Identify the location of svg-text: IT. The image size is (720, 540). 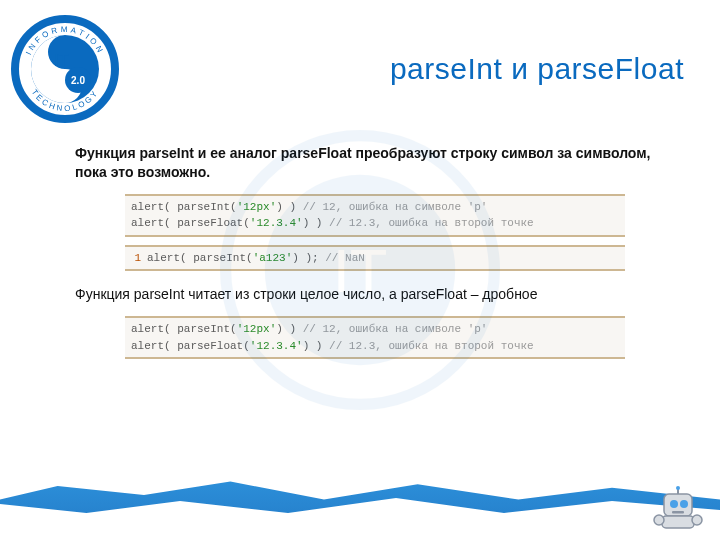
(61, 60).